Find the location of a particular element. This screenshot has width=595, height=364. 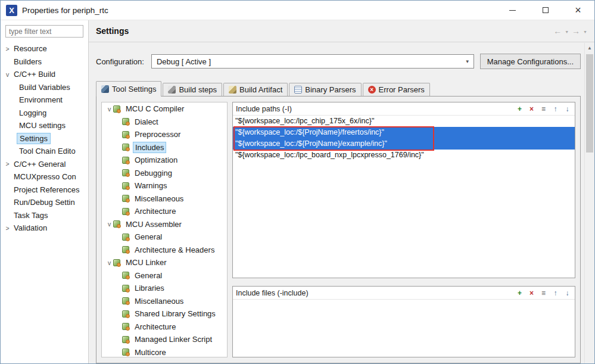

tool-tree-item: Debugging is located at coordinates (164, 173).